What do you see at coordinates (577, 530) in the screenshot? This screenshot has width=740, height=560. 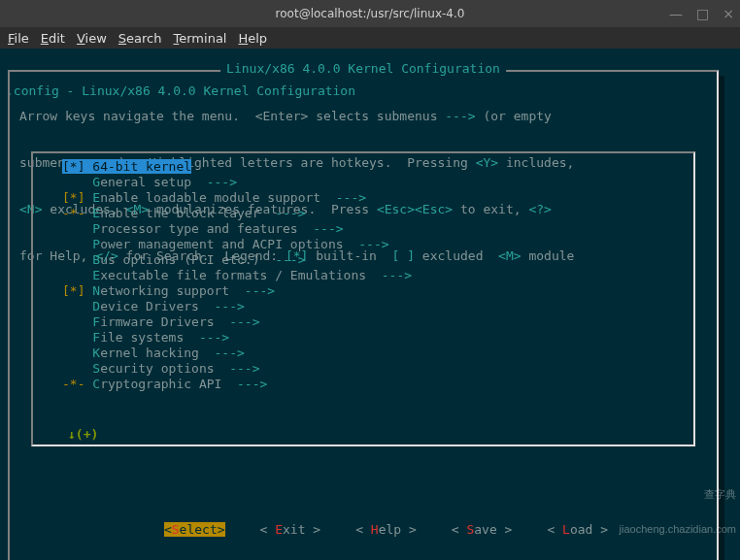 I see `load-button: < Load >` at bounding box center [577, 530].